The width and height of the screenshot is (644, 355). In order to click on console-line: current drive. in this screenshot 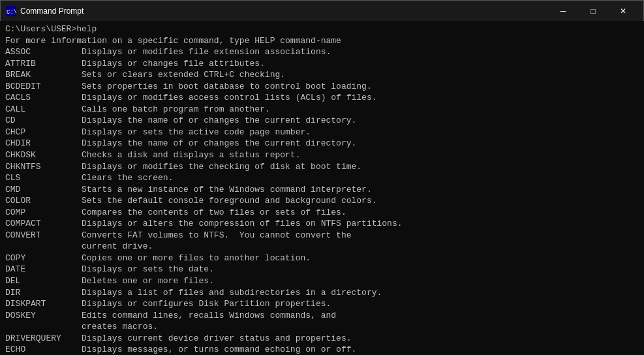, I will do `click(322, 247)`.